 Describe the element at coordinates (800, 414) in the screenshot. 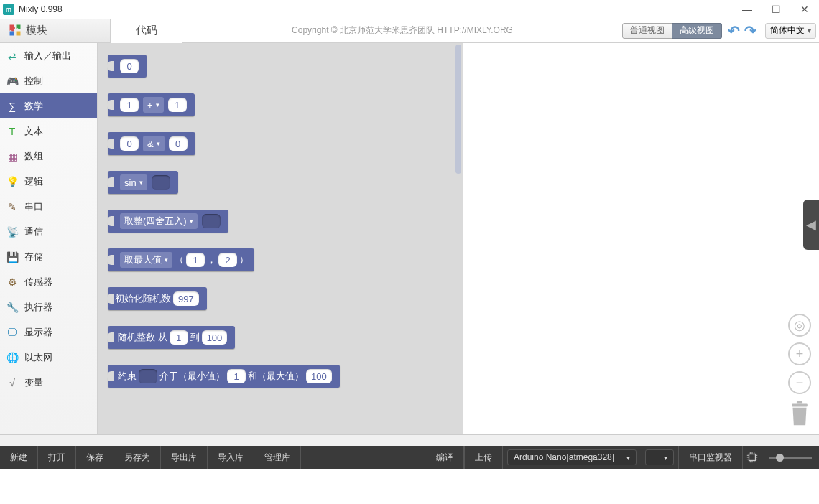

I see `trash-icon` at that location.